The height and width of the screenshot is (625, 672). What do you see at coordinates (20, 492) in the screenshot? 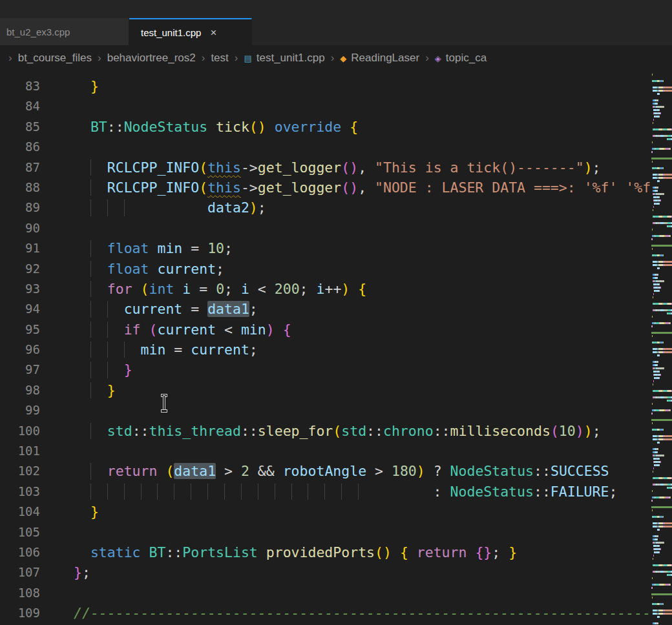
I see `line-number: 103` at bounding box center [20, 492].